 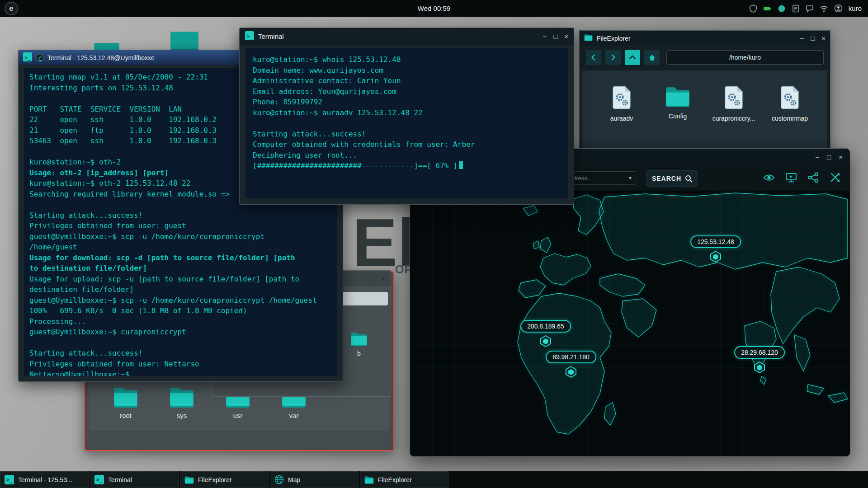 I want to click on terminal-output: kuro@station:~$ whois 125.53.12.48Domain…, so click(x=407, y=123).